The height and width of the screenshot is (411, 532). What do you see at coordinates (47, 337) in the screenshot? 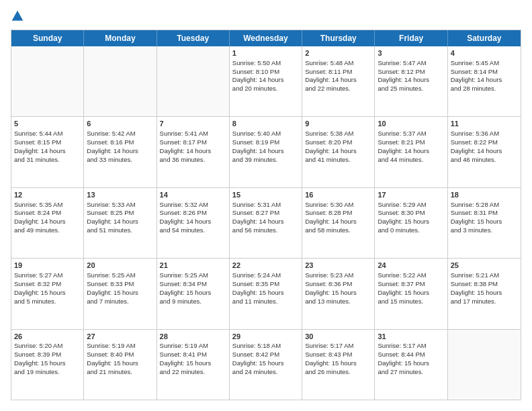
I see `day-number: 26` at bounding box center [47, 337].